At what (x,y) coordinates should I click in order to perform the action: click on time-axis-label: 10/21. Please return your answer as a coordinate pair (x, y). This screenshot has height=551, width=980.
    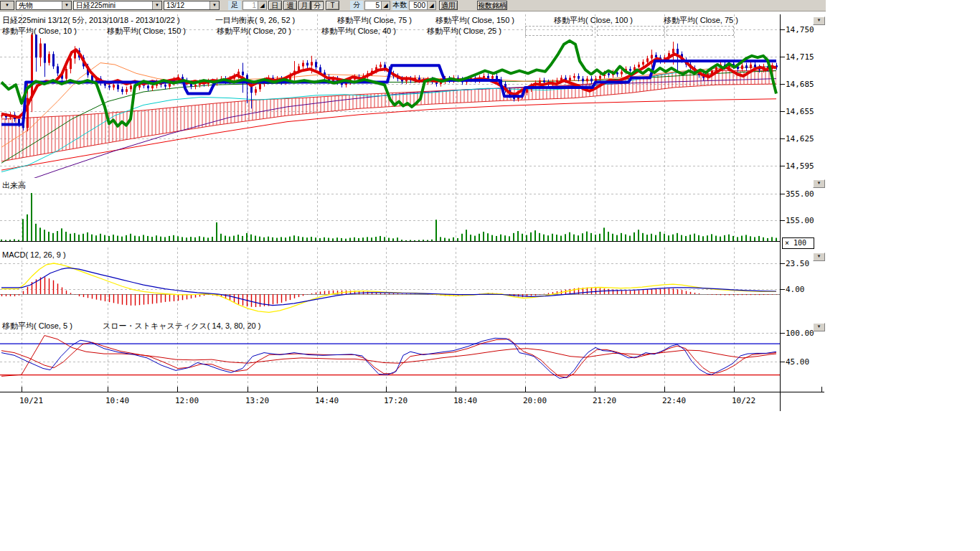
    Looking at the image, I should click on (32, 400).